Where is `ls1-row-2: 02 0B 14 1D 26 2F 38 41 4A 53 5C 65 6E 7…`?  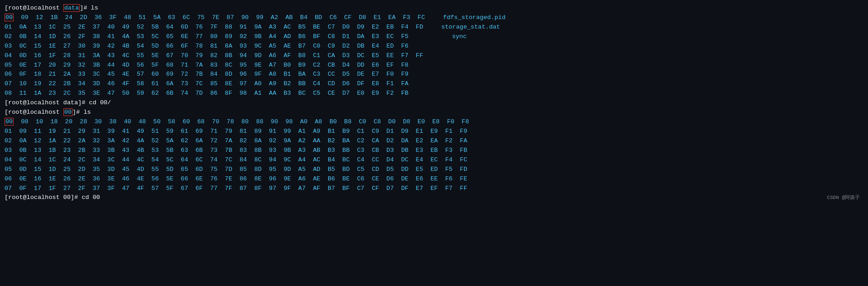
ls1-row-2: 02 0B 14 1D 26 2F 38 41 4A 53 5C 65 6E 7… is located at coordinates (434, 37).